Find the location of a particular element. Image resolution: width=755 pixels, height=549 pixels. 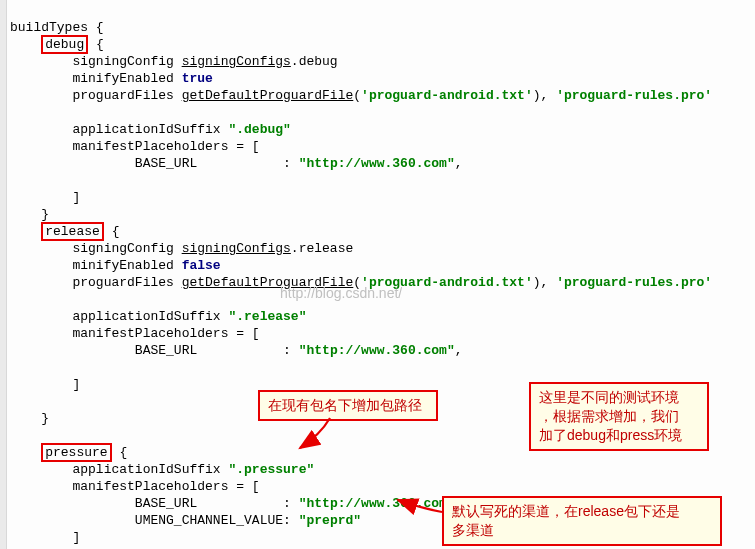

callout-text: 加了debug和press环境 is located at coordinates (610, 435).